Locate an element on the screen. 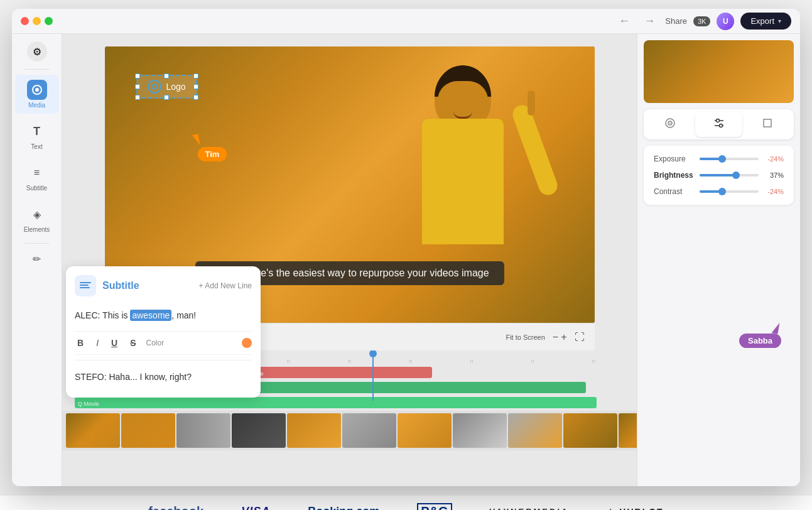  fullscreen-button: ⛶ is located at coordinates (580, 337).